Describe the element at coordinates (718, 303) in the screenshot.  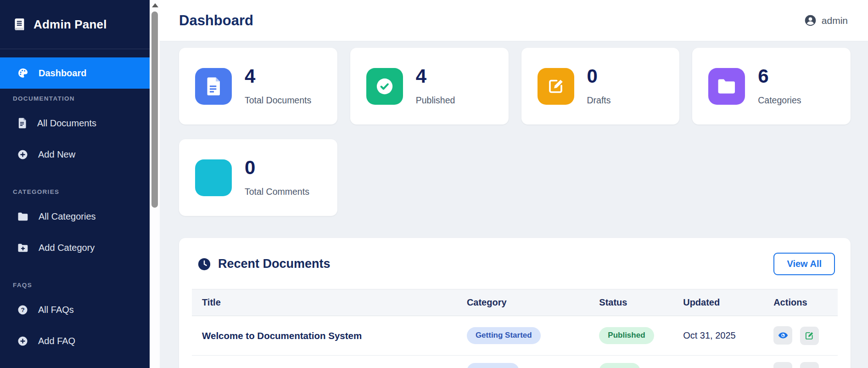
I see `column-header-updated: Updated` at that location.